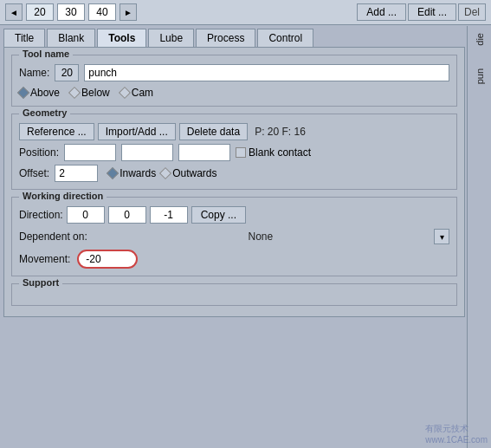 The height and width of the screenshot is (448, 491). What do you see at coordinates (95, 93) in the screenshot?
I see `below-label: Below` at bounding box center [95, 93].